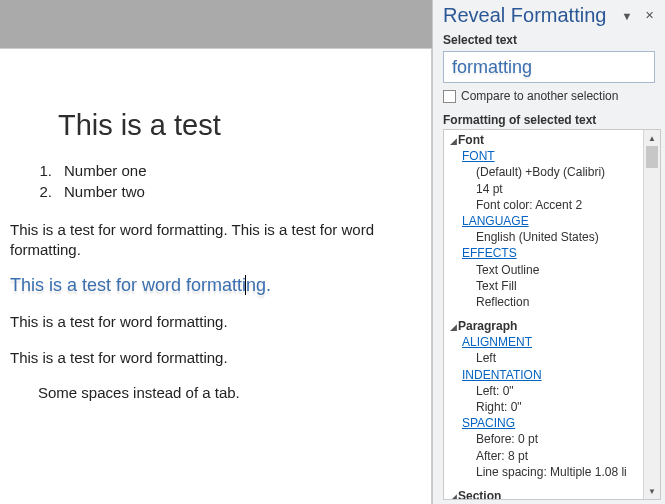 The image size is (665, 504). I want to click on effects-link: EFFECTS, so click(546, 253).